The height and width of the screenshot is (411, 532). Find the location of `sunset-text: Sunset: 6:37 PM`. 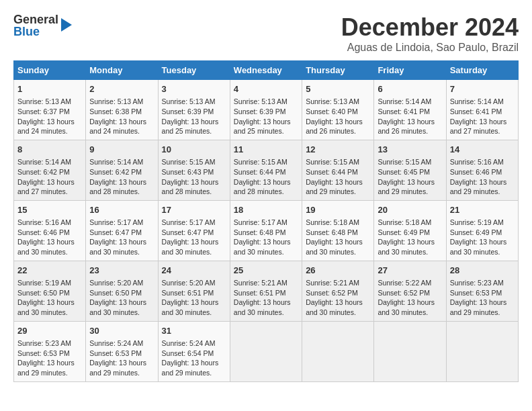

sunset-text: Sunset: 6:37 PM is located at coordinates (44, 111).